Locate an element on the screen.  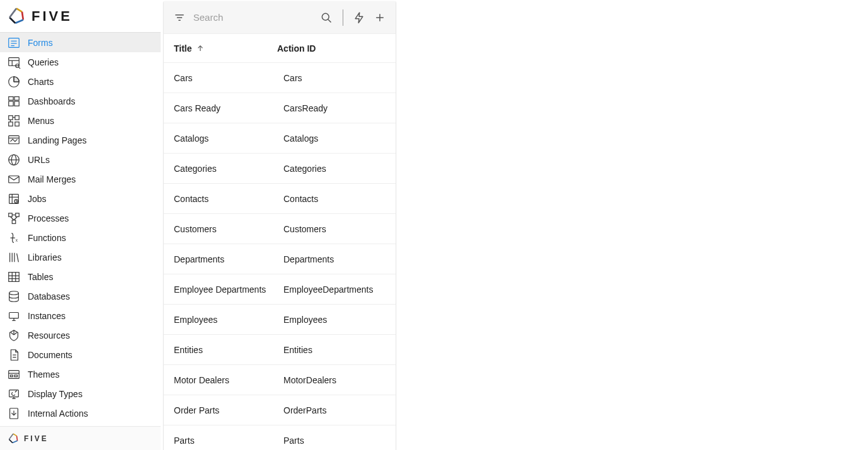
sidebar-item-label: Queries is located at coordinates (43, 62).